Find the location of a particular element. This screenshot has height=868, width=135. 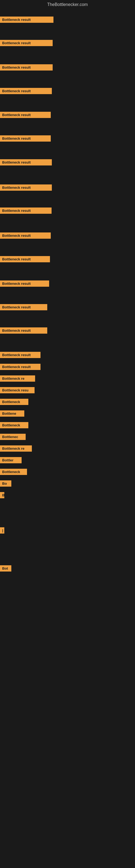

bottleneck-item: Bottler is located at coordinates (11, 461).